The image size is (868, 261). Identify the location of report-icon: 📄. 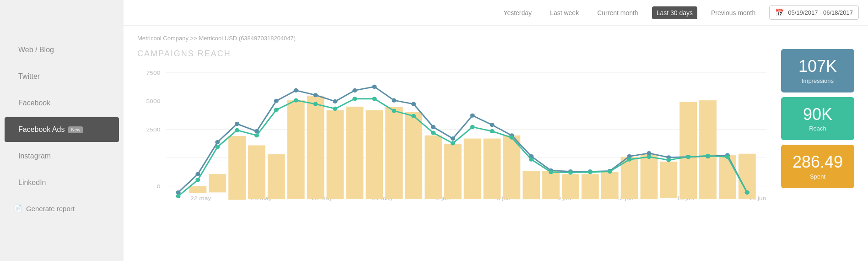
(18, 208).